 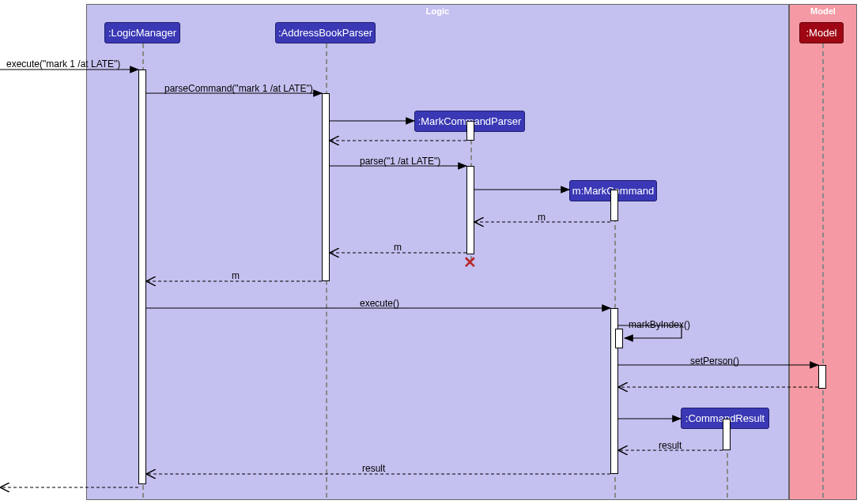 I want to click on region-model-title: Model, so click(x=823, y=11).